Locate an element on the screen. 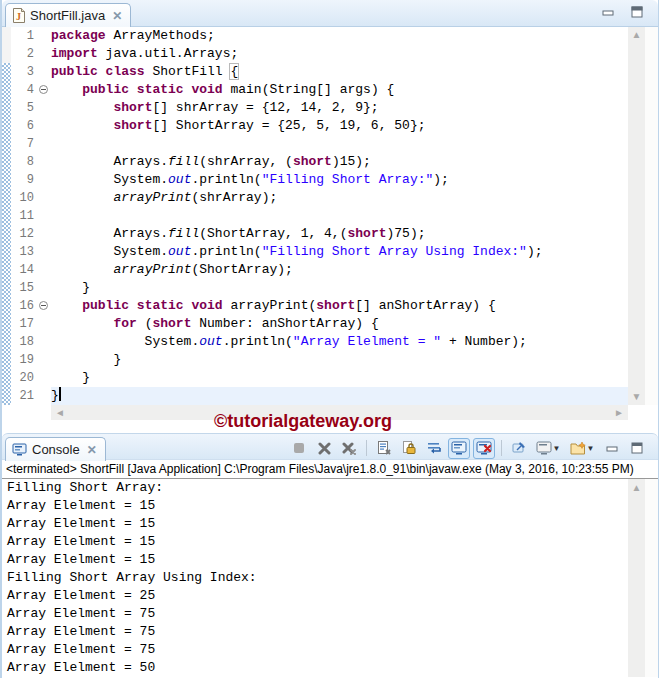  tab-console: Console ✕ is located at coordinates (56, 449).